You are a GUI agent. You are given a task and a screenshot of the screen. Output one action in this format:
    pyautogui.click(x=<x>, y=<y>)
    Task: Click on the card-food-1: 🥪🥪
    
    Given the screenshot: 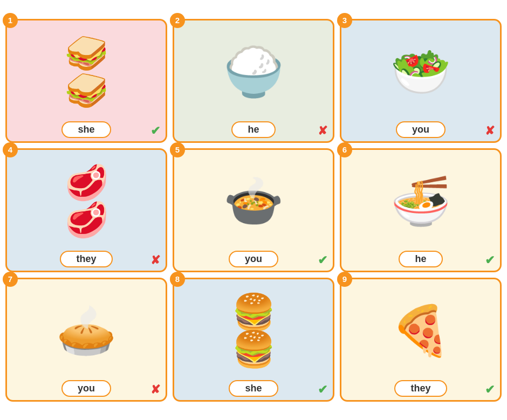 What is the action you would take?
    pyautogui.click(x=86, y=72)
    